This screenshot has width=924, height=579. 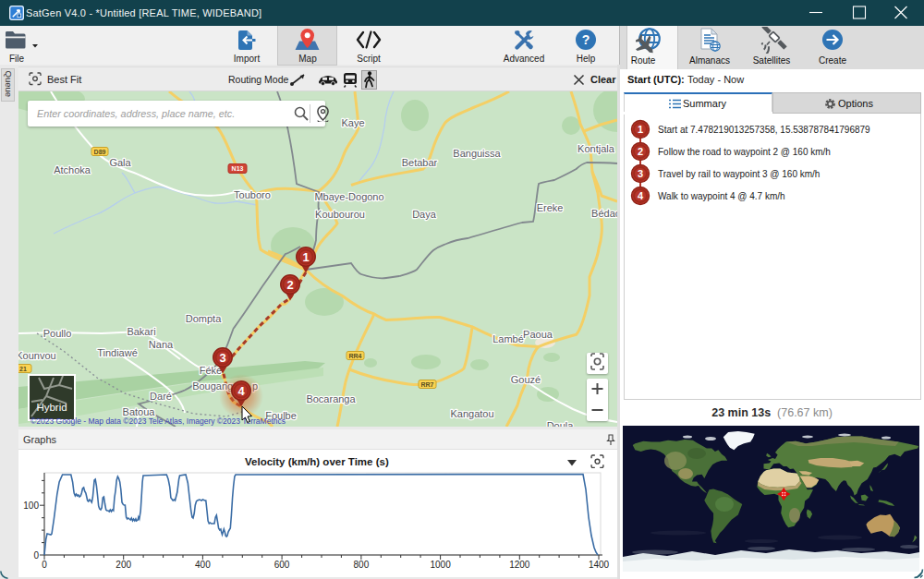 What do you see at coordinates (425, 214) in the screenshot?
I see `svg-text: Daya` at bounding box center [425, 214].